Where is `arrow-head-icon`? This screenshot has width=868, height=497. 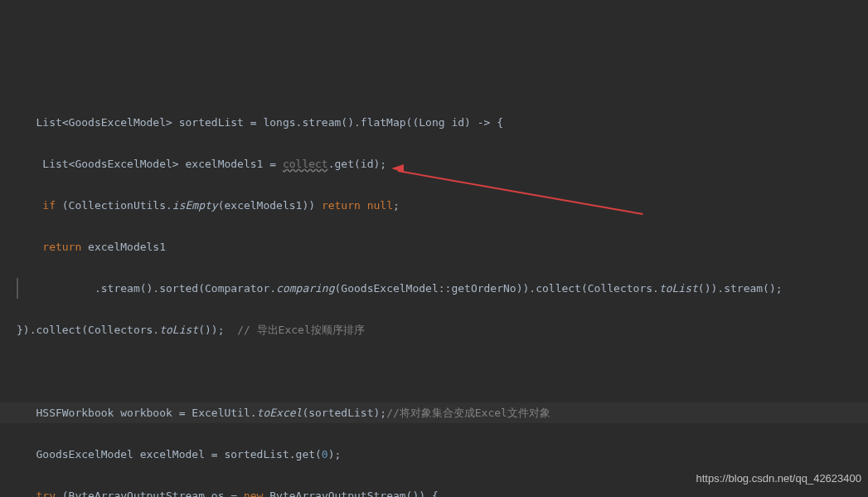 arrow-head-icon is located at coordinates (398, 168).